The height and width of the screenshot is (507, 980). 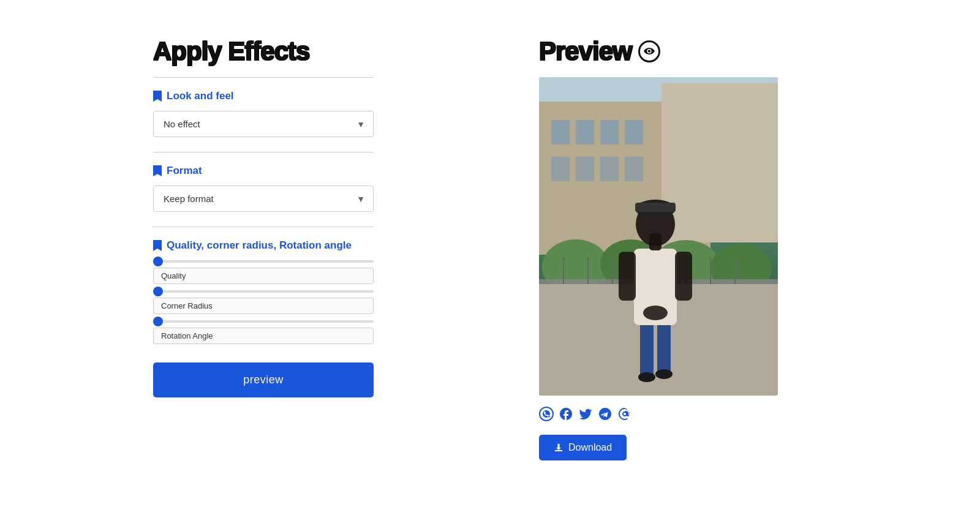 I want to click on format-dropdown: Keep format JPEG PNG WEBP GIF, so click(x=263, y=198).